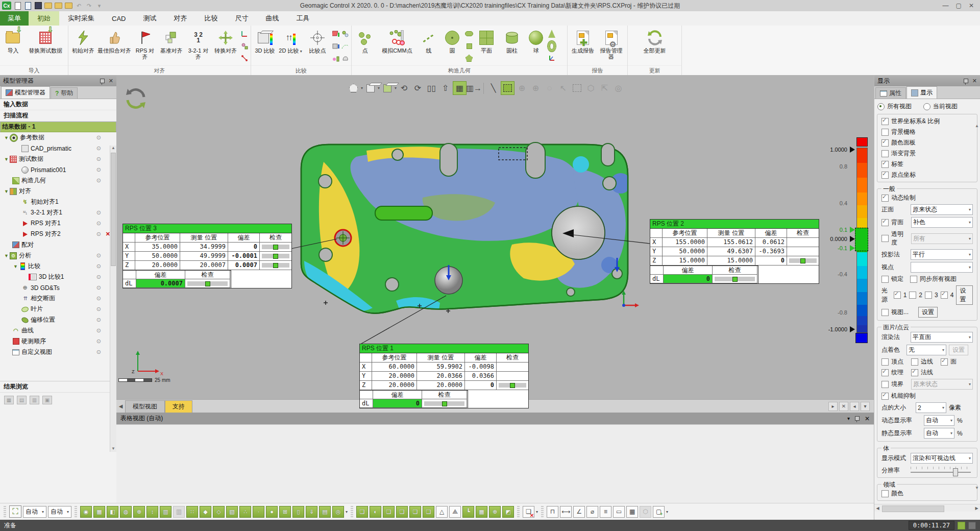 This screenshot has width=980, height=531. I want to click on filter-cylinder-icon: ▯, so click(298, 512).